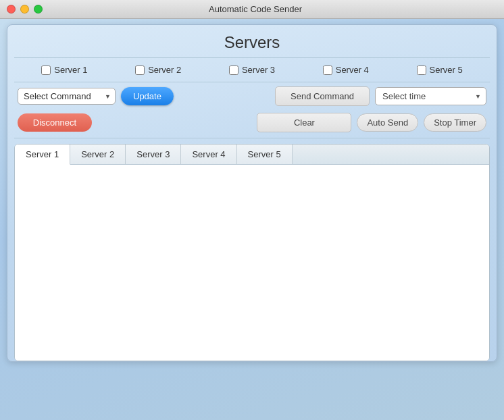 The image size is (504, 420). I want to click on tab-server-2: Server 2, so click(98, 154).